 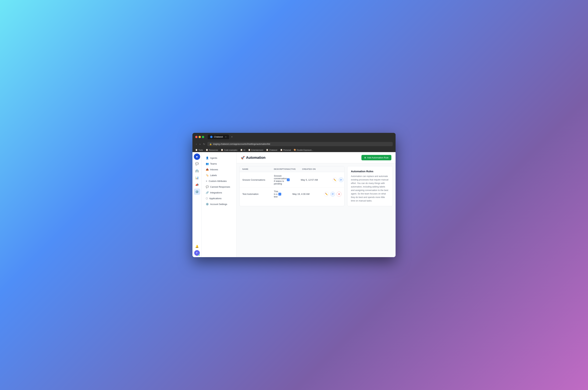 What do you see at coordinates (370, 186) in the screenshot?
I see `info-panel: Automation Rules Automation can replace …` at bounding box center [370, 186].